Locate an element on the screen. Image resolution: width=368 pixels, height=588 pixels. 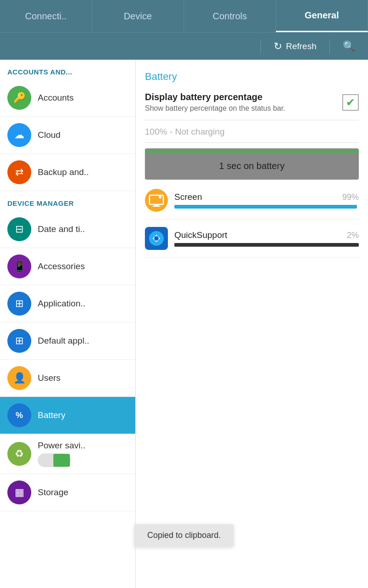
quicksupport-app-name: QuickSupport is located at coordinates (201, 235).